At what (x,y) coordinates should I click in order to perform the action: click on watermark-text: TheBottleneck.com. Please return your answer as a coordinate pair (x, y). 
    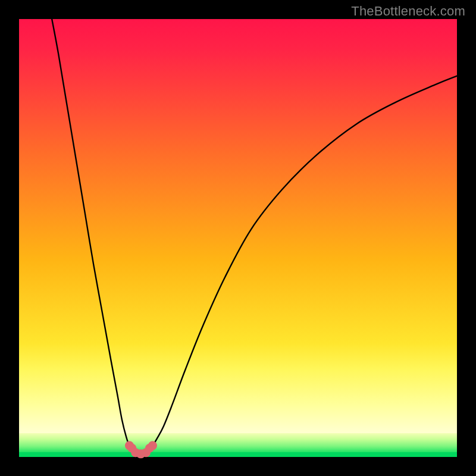
    Looking at the image, I should click on (408, 11).